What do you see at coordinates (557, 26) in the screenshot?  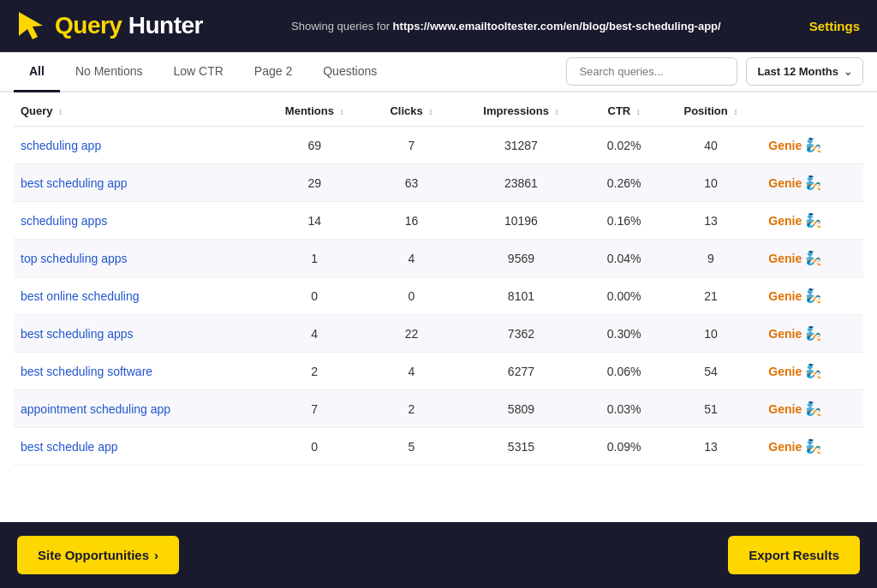 I see `site-url-link: https://www.emailtooltester.com/en/blog/…` at bounding box center [557, 26].